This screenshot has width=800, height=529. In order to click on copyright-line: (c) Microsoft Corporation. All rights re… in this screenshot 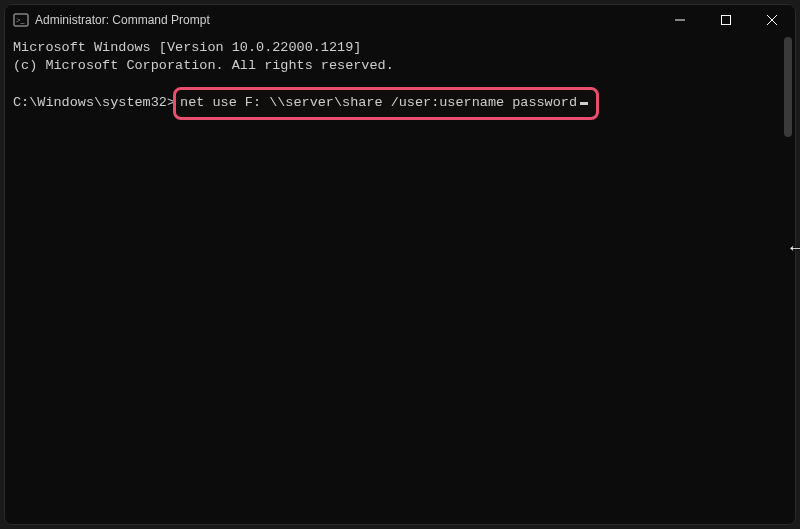, I will do `click(400, 66)`.